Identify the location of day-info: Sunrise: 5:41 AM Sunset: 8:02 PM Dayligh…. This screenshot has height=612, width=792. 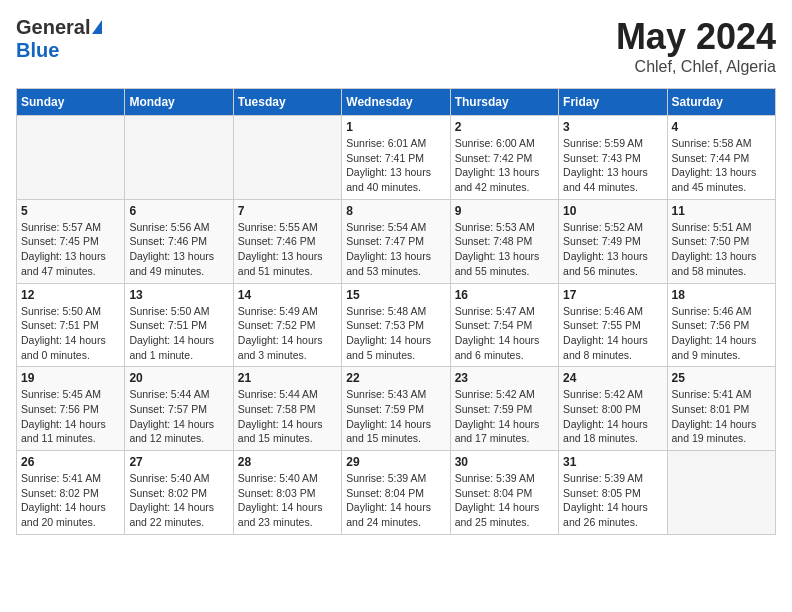
(70, 500).